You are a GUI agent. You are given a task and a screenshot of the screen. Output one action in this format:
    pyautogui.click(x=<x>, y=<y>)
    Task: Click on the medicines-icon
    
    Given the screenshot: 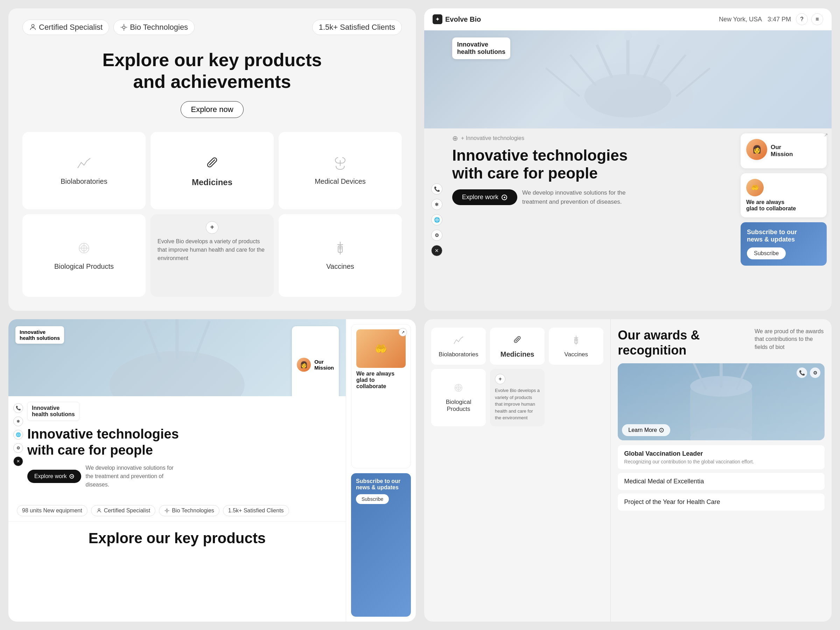 What is the action you would take?
    pyautogui.click(x=212, y=164)
    